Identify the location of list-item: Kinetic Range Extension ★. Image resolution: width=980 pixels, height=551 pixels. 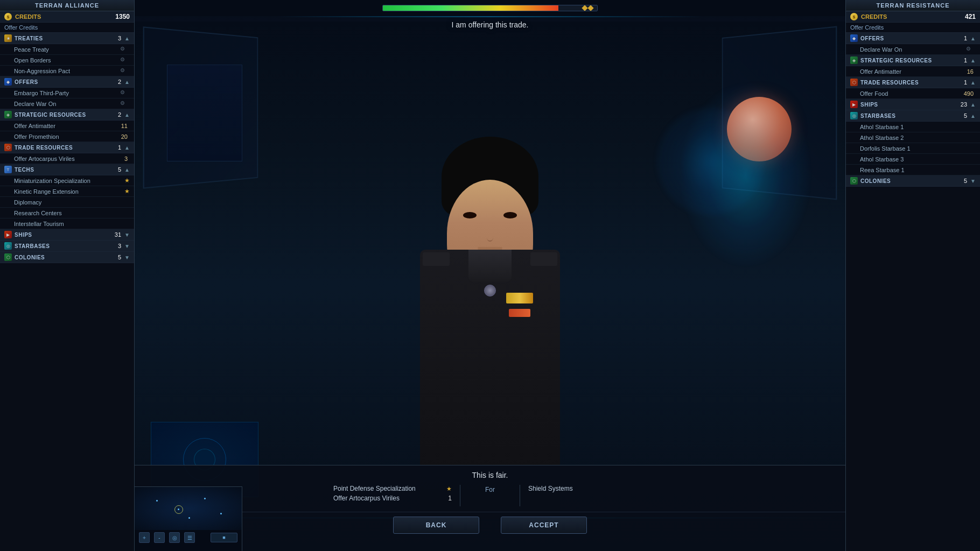
(67, 192).